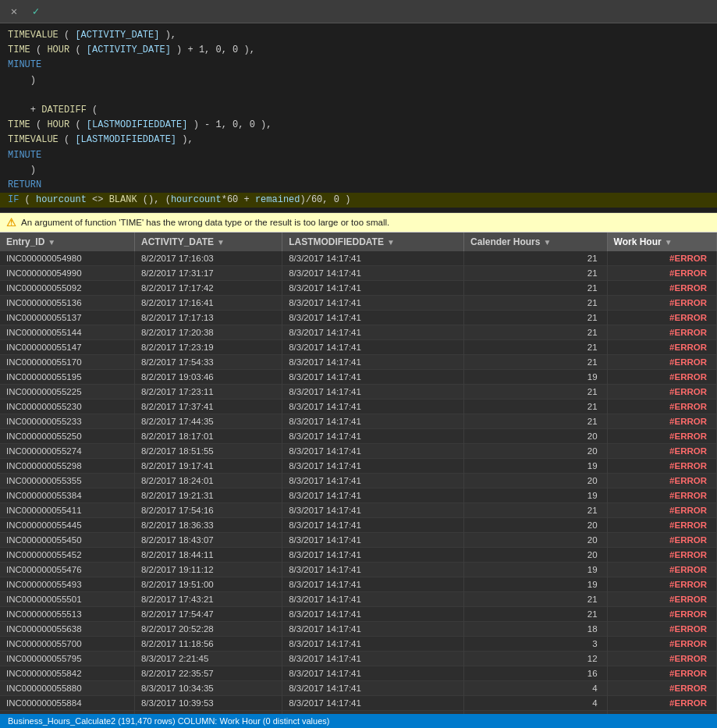 This screenshot has height=728, width=717. What do you see at coordinates (208, 242) in the screenshot?
I see `column-header-activity_date: ACTIVITY_DATE▼` at bounding box center [208, 242].